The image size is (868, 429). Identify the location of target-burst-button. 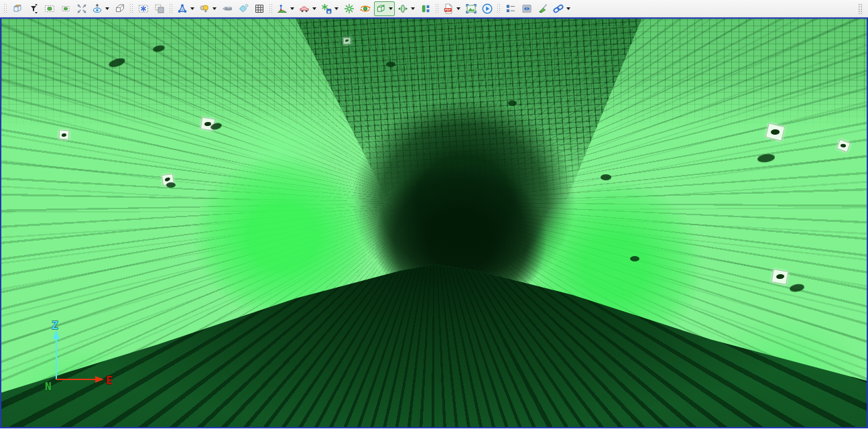
(349, 9).